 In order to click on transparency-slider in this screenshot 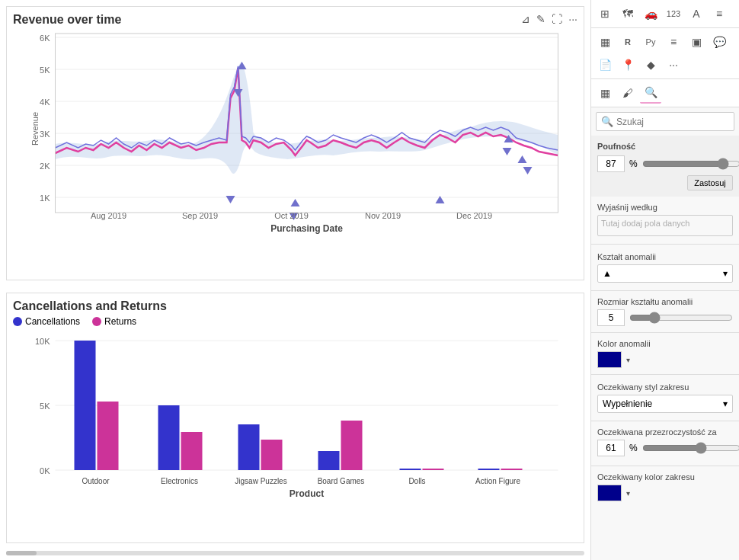, I will do `click(690, 448)`.